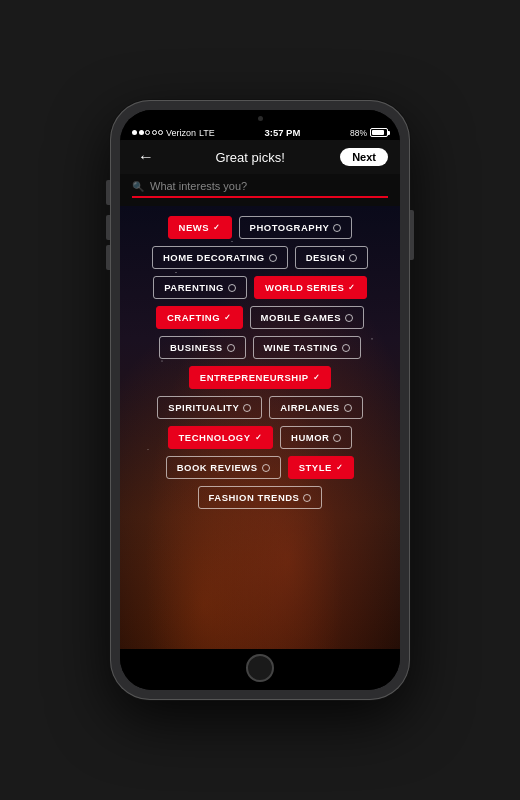 This screenshot has width=520, height=800. What do you see at coordinates (138, 186) in the screenshot?
I see `search-icon: 🔍` at bounding box center [138, 186].